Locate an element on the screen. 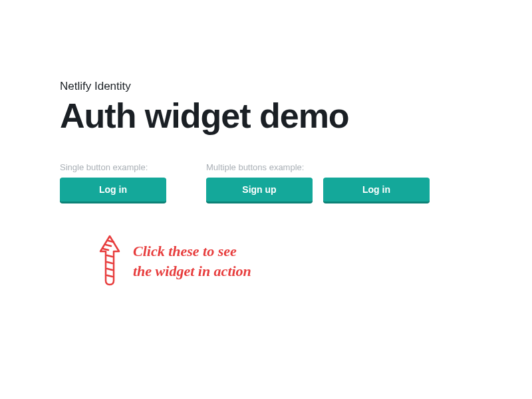 Image resolution: width=532 pixels, height=399 pixels. examples-row: Single button example: Log in Multiple b… is located at coordinates (266, 182).